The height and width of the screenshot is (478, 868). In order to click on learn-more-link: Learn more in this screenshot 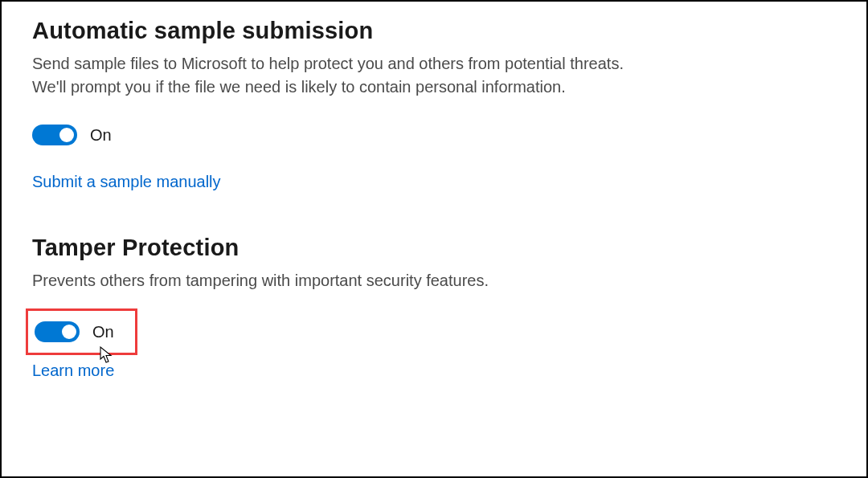, I will do `click(73, 371)`.